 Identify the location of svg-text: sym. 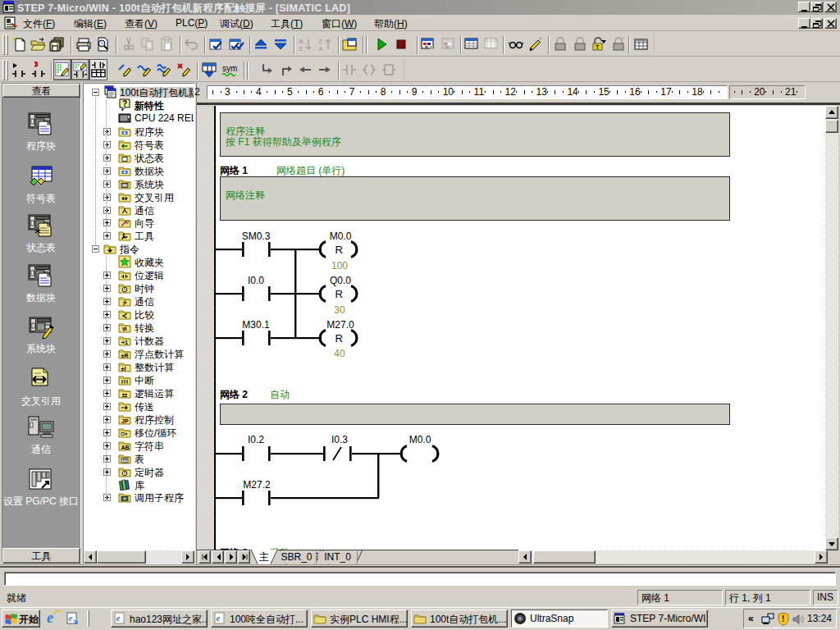
(230, 69).